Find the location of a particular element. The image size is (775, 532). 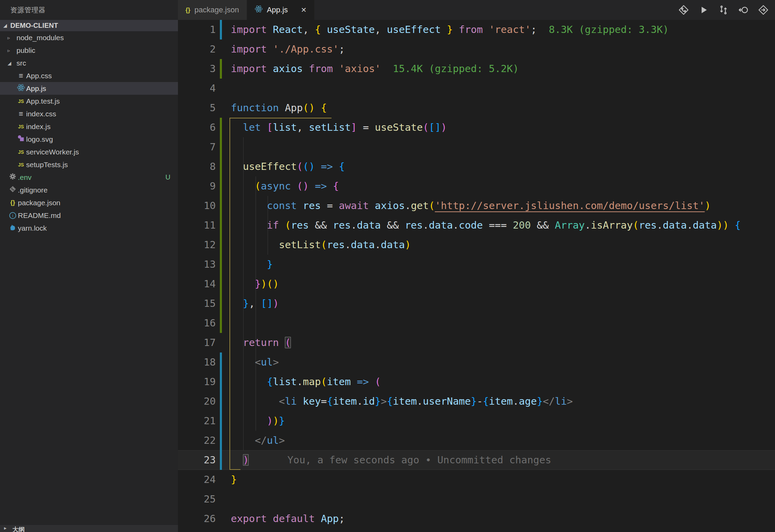

code-line-23: 23 )You, a few seconds ago • Uncommitted… is located at coordinates (476, 460).